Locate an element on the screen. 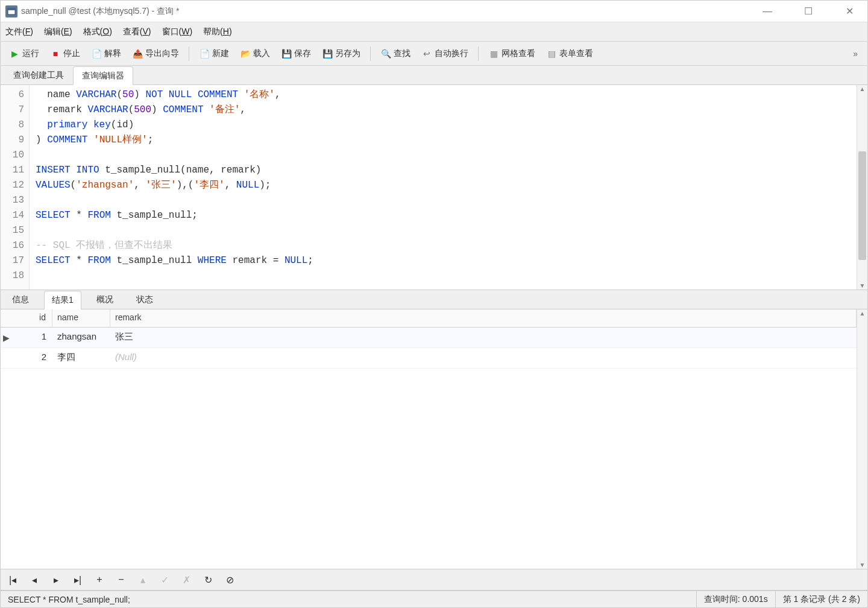 The width and height of the screenshot is (868, 608). col-header-remark: remark is located at coordinates (483, 318).